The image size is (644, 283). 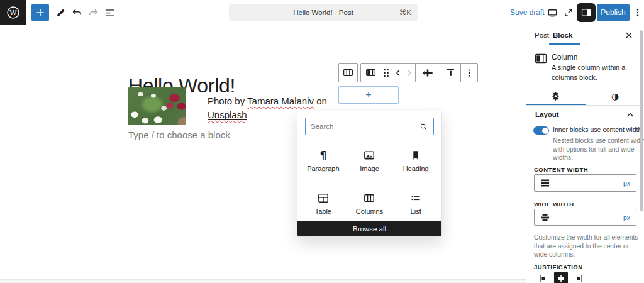 What do you see at coordinates (450, 73) in the screenshot?
I see `vertical-align-button` at bounding box center [450, 73].